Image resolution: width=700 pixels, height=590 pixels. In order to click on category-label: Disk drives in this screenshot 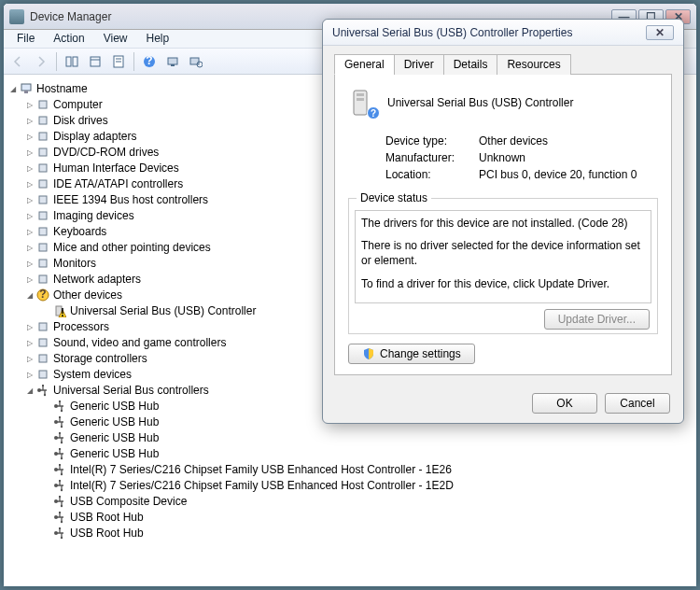, I will do `click(80, 120)`.